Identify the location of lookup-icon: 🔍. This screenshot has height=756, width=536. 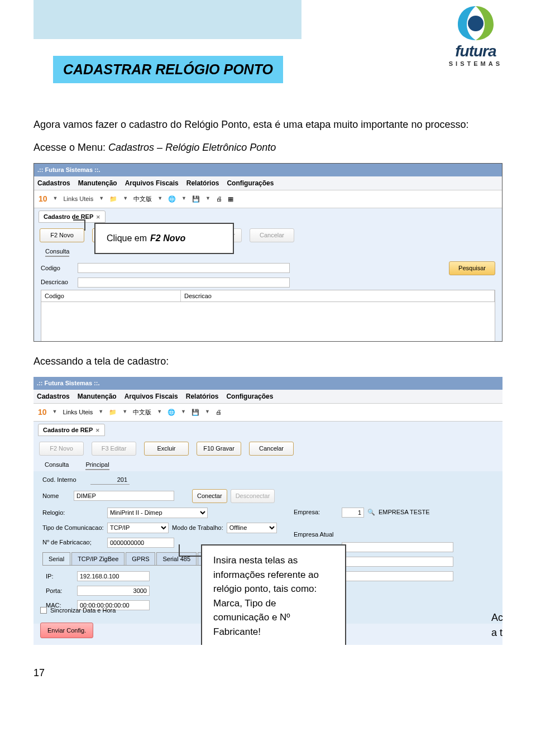
(371, 513).